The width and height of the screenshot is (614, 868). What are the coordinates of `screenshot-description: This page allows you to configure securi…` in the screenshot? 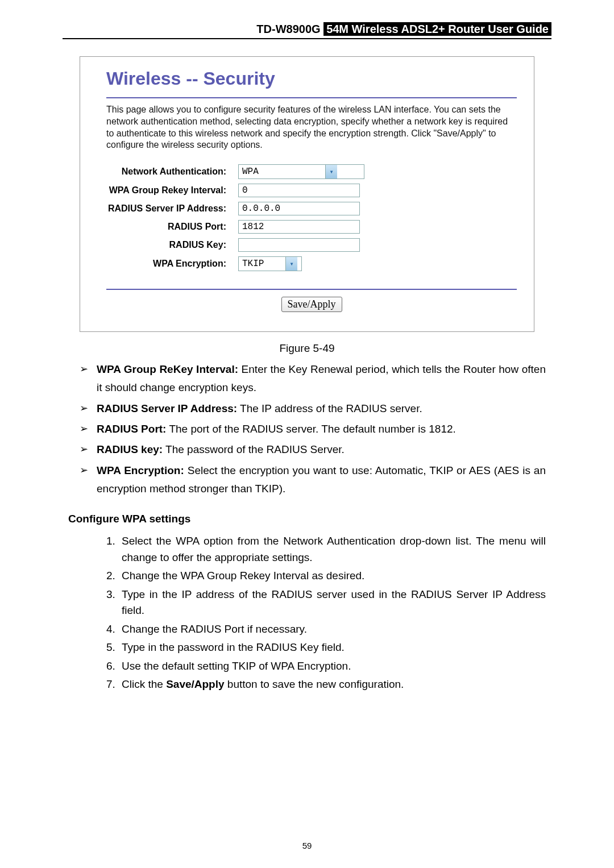 It's located at (312, 127).